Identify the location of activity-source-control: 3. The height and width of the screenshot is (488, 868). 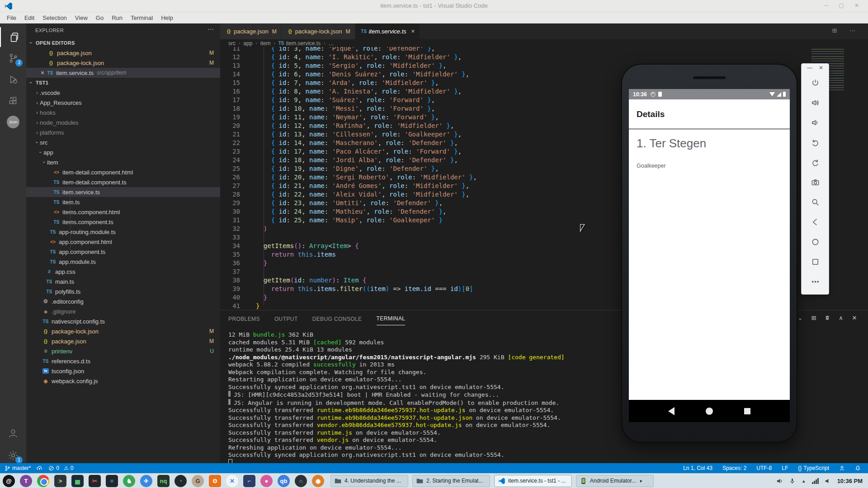
(13, 58).